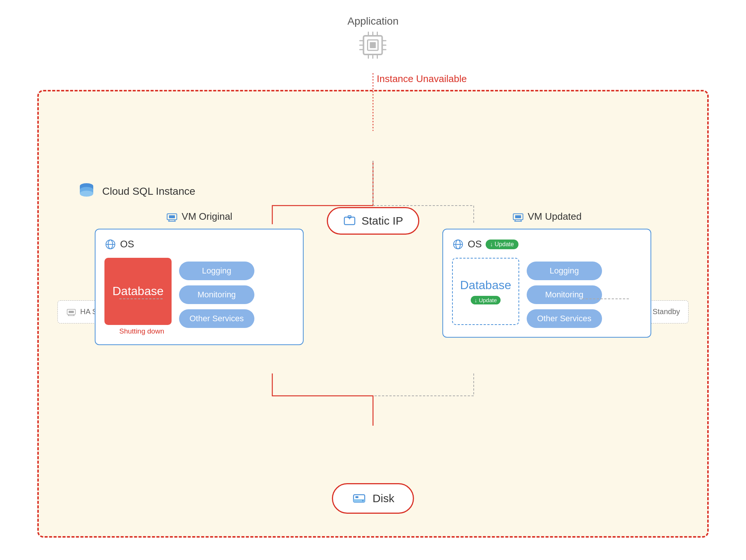 The height and width of the screenshot is (560, 746). I want to click on static-ip-icon, so click(350, 221).